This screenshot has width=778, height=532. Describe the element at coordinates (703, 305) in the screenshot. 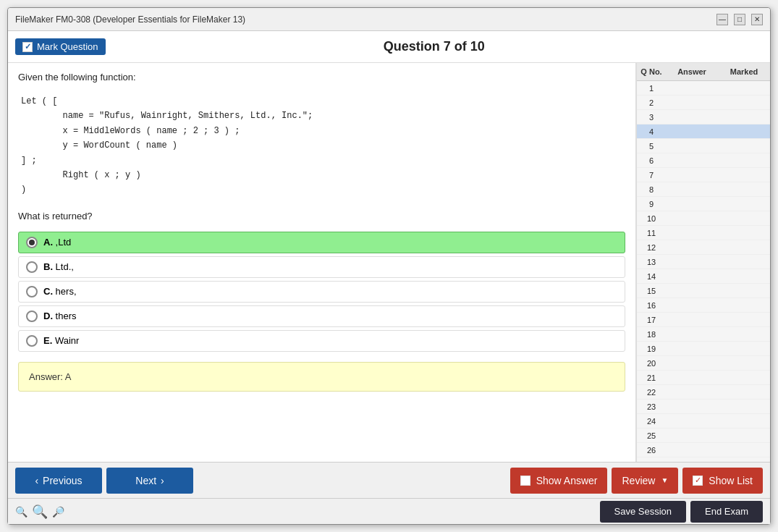

I see `sidebar-row-16: 16` at that location.